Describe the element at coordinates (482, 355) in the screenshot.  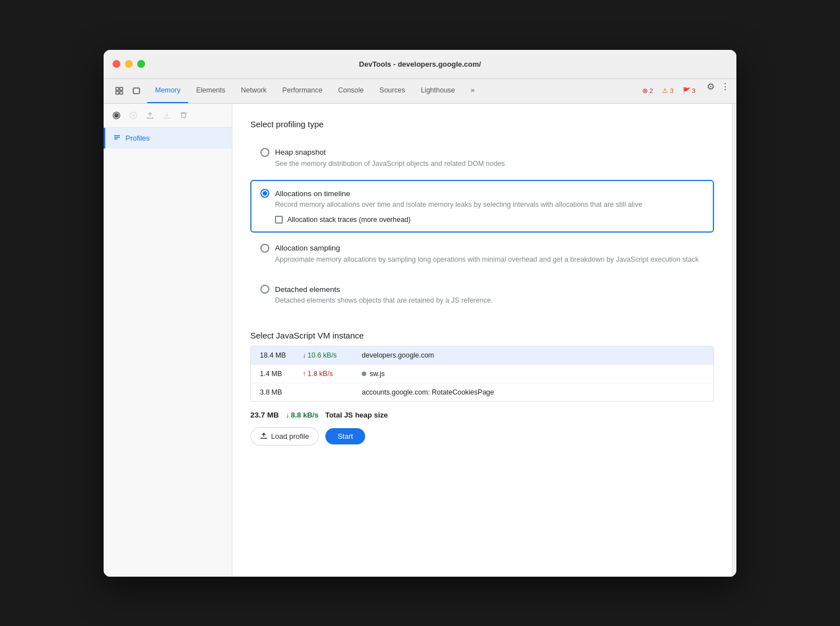
I see `vm-row-0: 18.4 MB ↓ 10.6 kB/s developers.google.co…` at that location.